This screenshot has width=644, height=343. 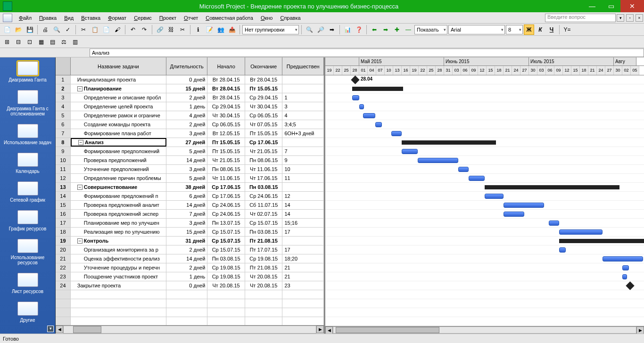 What do you see at coordinates (226, 151) in the screenshot?
I see `cell-start: Пт 15.05.15` at bounding box center [226, 151].